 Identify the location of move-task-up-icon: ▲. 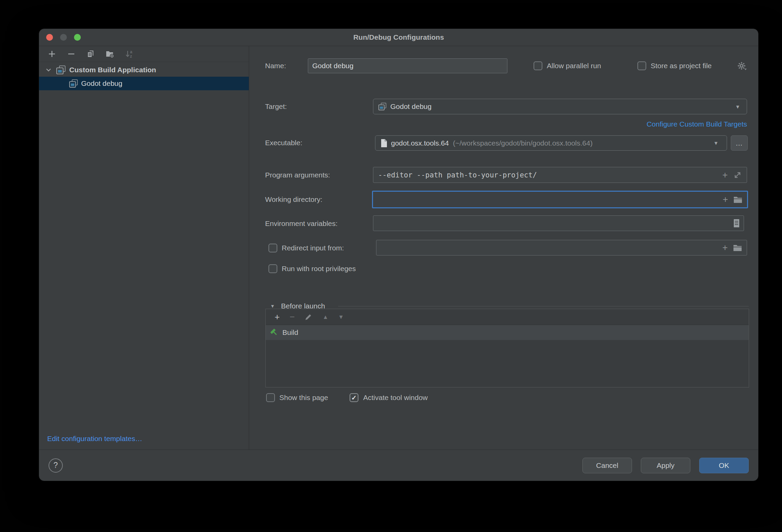
(325, 317).